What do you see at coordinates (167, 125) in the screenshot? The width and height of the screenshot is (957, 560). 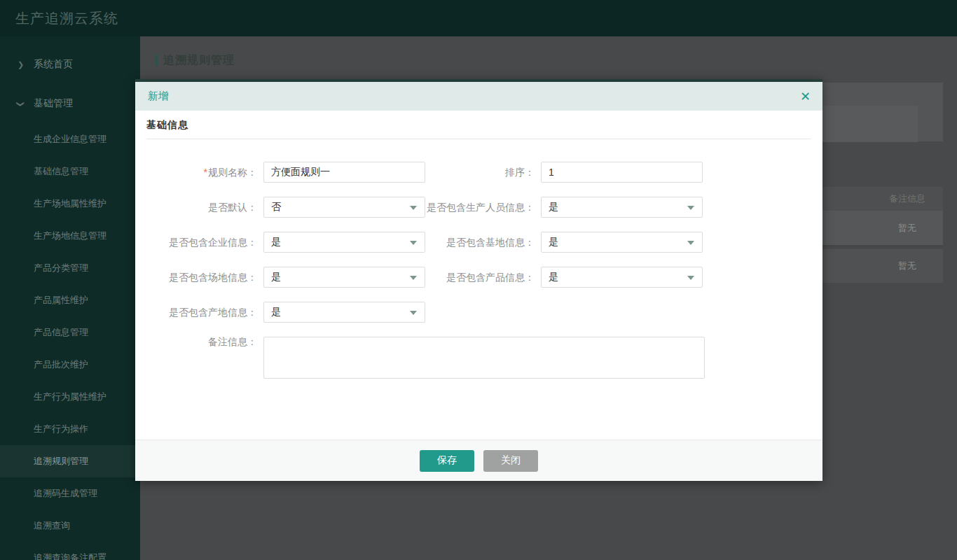 I see `section-title: 基础信息` at bounding box center [167, 125].